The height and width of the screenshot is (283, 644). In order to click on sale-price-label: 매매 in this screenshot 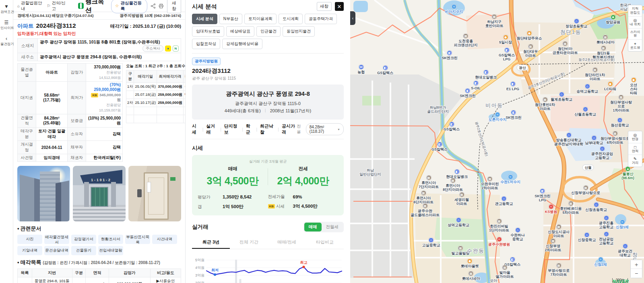, I will do `click(233, 169)`.